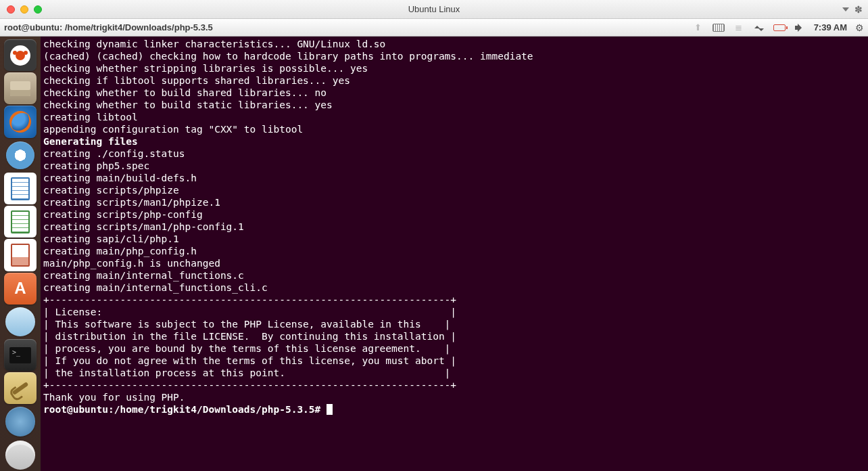 The width and height of the screenshot is (868, 471). I want to click on launcher-item-chromium, so click(20, 156).